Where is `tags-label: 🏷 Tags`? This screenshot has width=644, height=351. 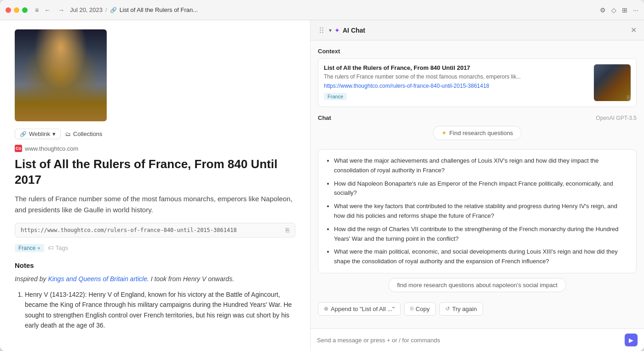
tags-label: 🏷 Tags is located at coordinates (58, 248).